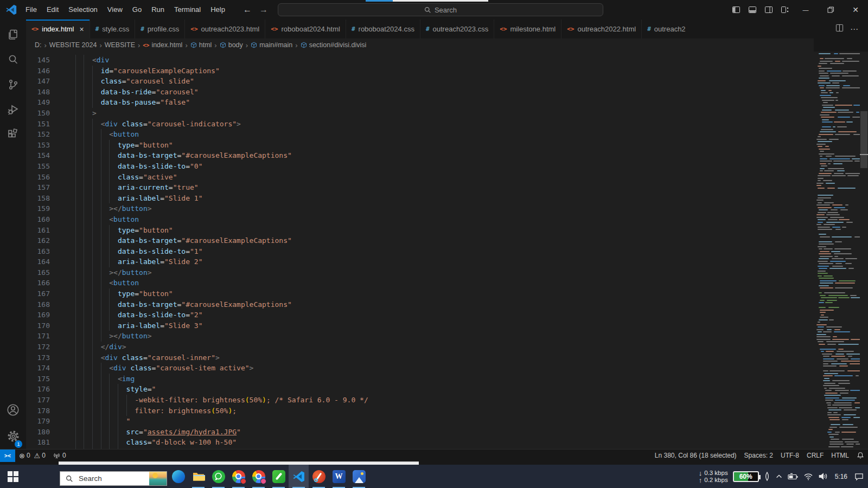 Image resolution: width=868 pixels, height=488 pixels. Describe the element at coordinates (231, 45) in the screenshot. I see `breadcrumb-item-body: body` at that location.